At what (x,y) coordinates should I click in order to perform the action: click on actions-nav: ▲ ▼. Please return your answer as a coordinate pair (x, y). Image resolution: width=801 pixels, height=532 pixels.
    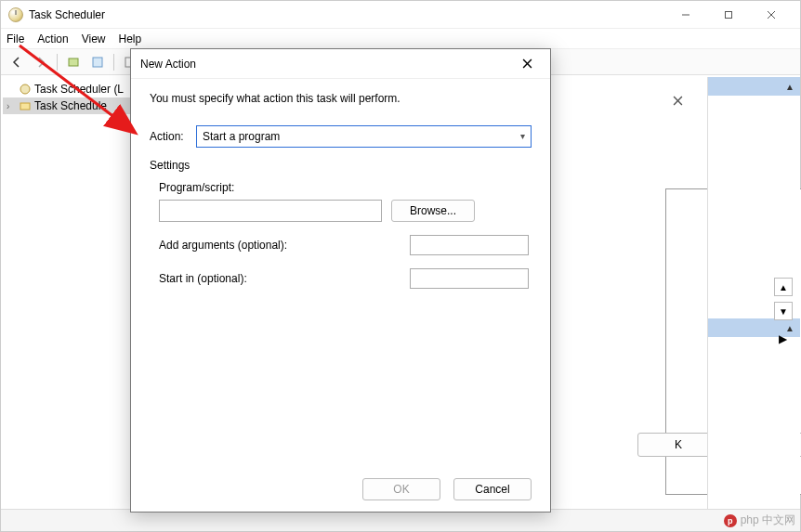
    Looking at the image, I should click on (783, 299).